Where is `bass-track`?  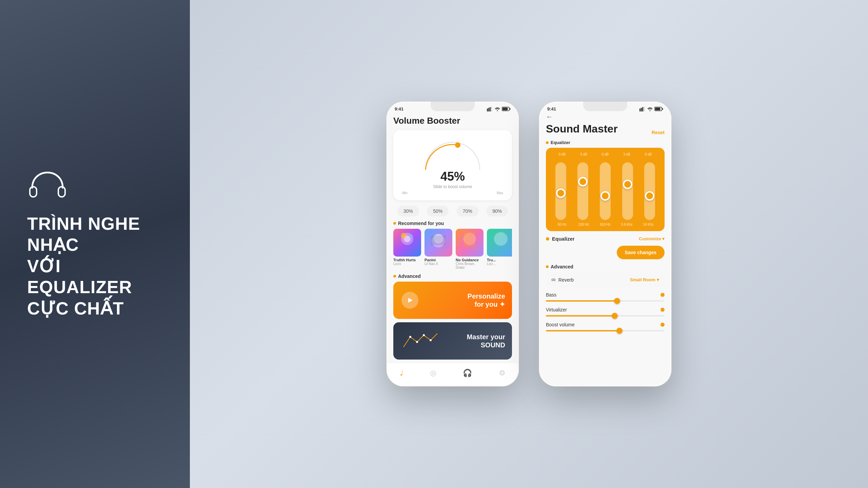
bass-track is located at coordinates (605, 301).